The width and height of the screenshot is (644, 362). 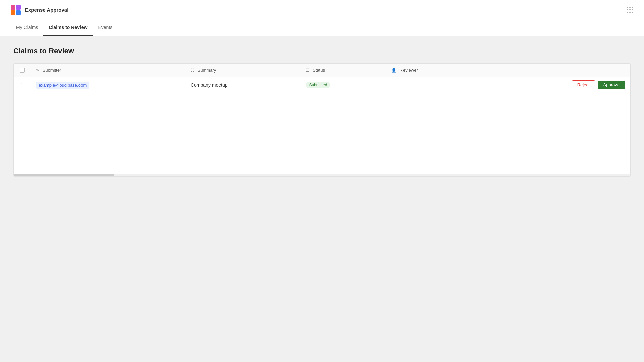 What do you see at coordinates (22, 70) in the screenshot?
I see `col-checkbox` at bounding box center [22, 70].